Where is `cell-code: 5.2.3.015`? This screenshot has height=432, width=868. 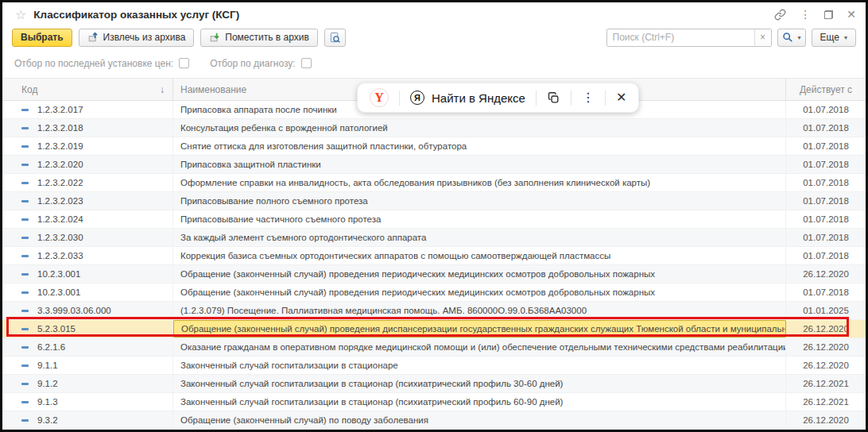 cell-code: 5.2.3.015 is located at coordinates (56, 329).